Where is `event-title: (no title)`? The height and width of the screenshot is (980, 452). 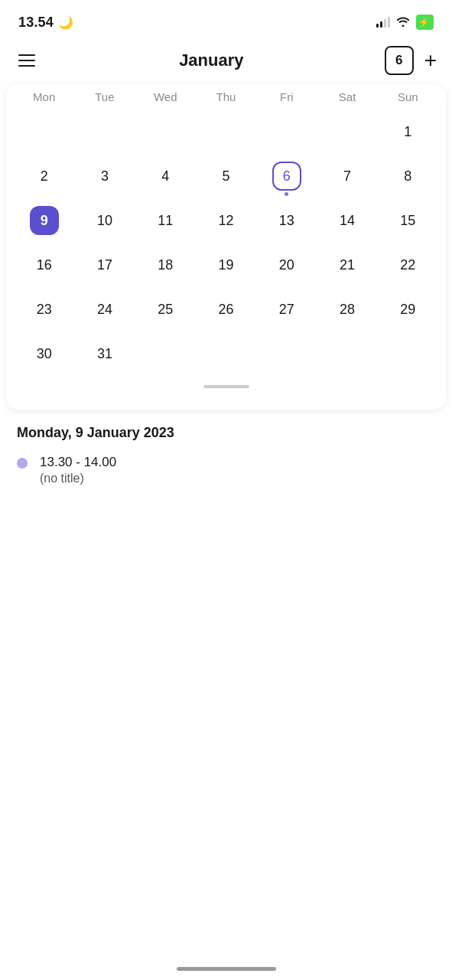
event-title: (no title) is located at coordinates (78, 479).